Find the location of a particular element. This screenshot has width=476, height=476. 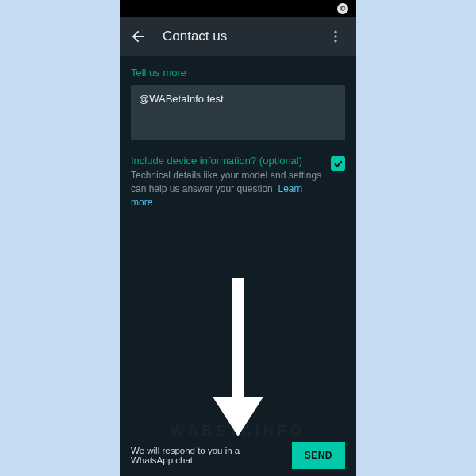

footer-bar: We will respond to you in a WhatsApp cha… is located at coordinates (238, 455).